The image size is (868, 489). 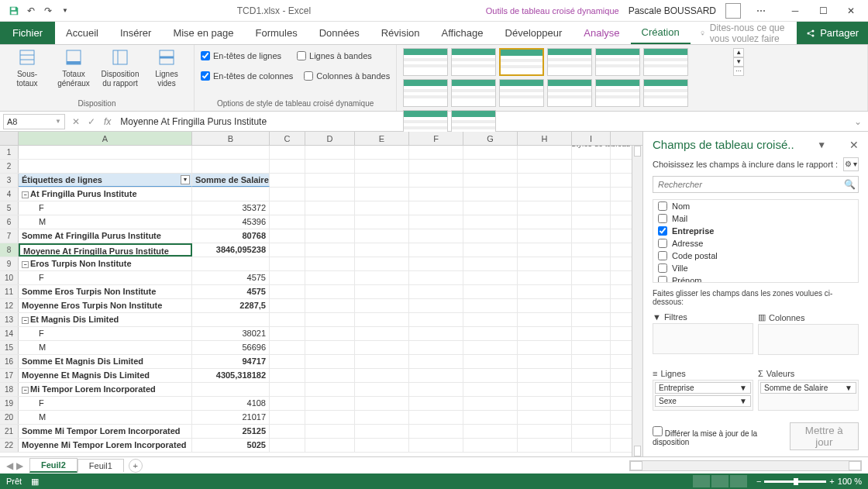 I want to click on maximize-button: ☐, so click(x=823, y=11).